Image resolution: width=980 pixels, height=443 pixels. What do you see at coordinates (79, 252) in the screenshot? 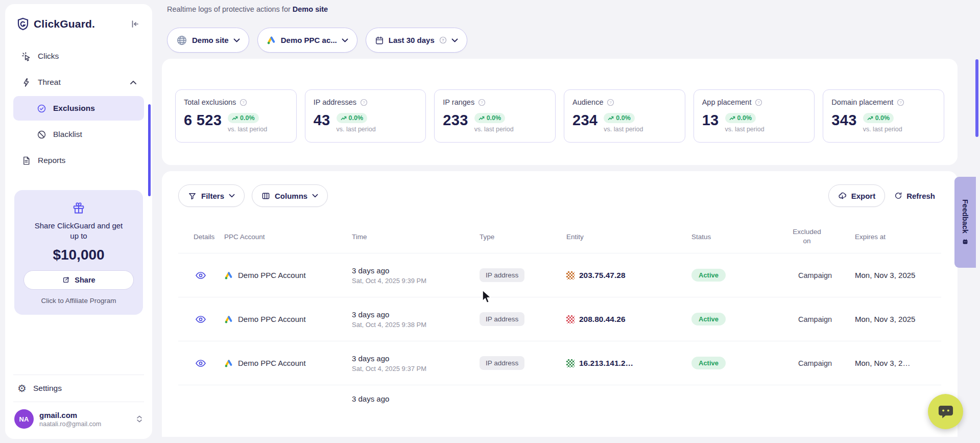
I see `affiliate-promo-card: Share ClickGuard and get up to $10,000 S…` at bounding box center [79, 252].